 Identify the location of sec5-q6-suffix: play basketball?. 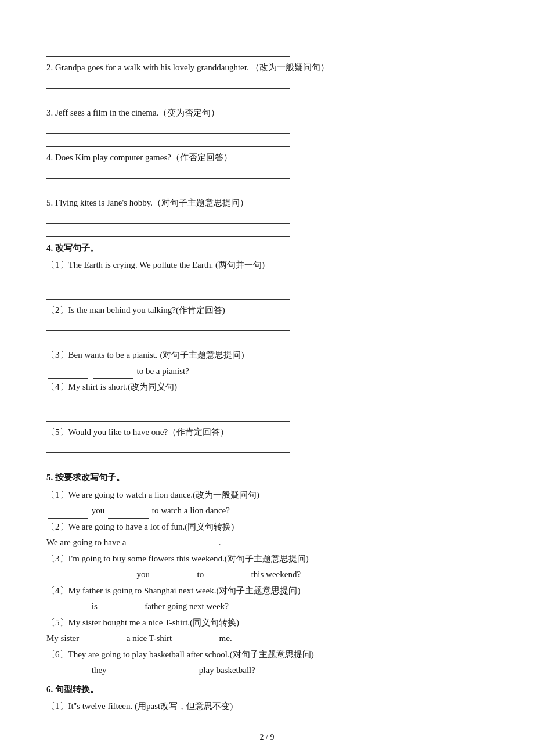
(228, 670).